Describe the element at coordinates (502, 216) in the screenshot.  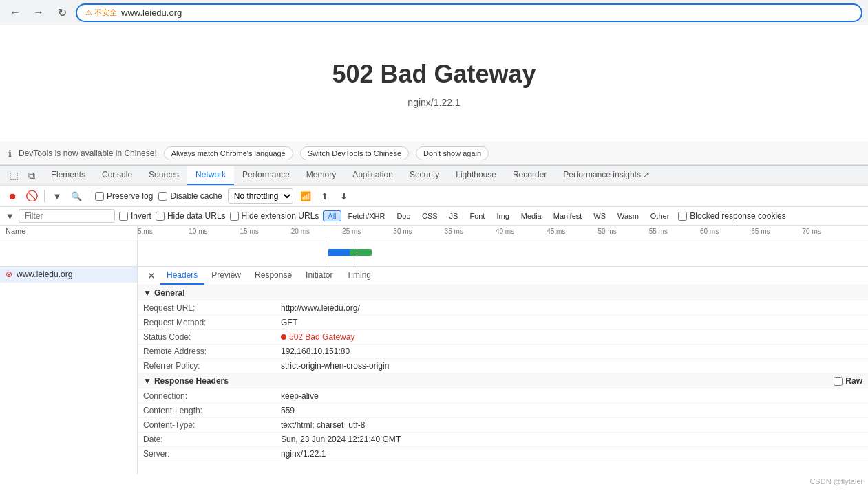
I see `filter-type-img: Img` at that location.